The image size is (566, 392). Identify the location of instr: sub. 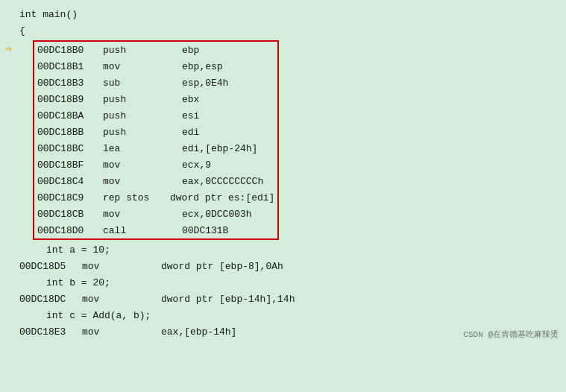
(131, 83).